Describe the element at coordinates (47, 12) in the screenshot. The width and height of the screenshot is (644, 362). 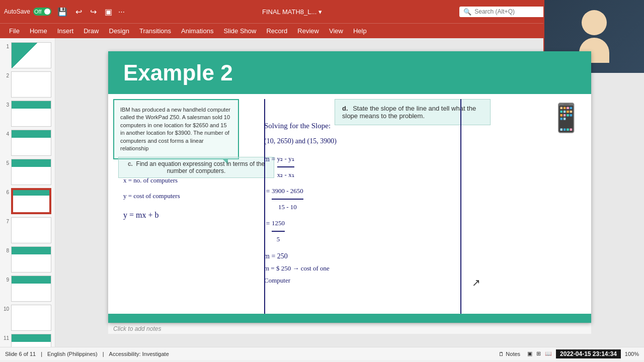
I see `toggle-knob` at that location.